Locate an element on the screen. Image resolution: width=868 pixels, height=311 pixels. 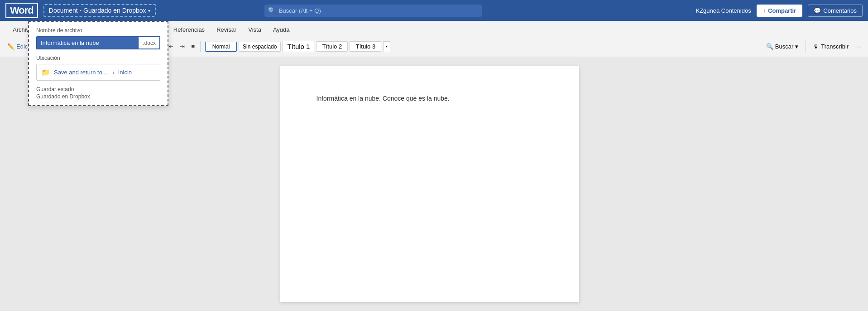
buscar-button: 🔍 Buscar ▾ is located at coordinates (782, 46).